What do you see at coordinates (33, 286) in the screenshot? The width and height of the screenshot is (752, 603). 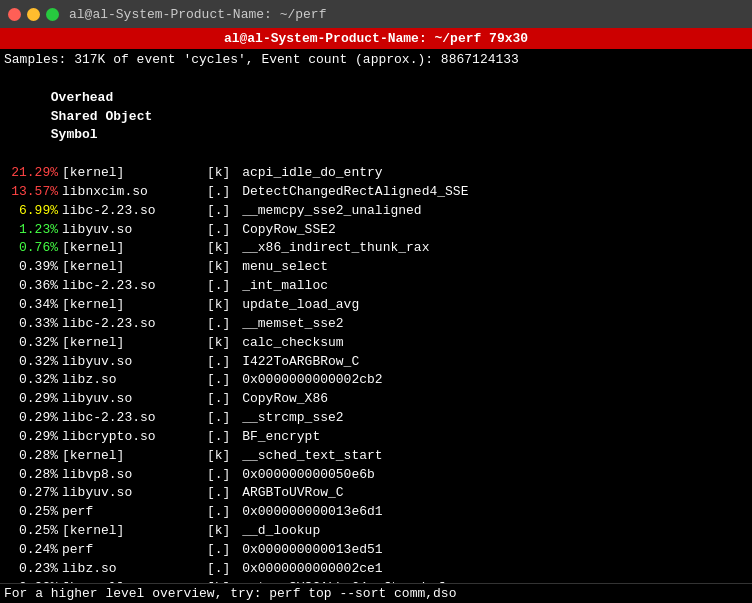 I see `overhead-value: 0.36%` at bounding box center [33, 286].